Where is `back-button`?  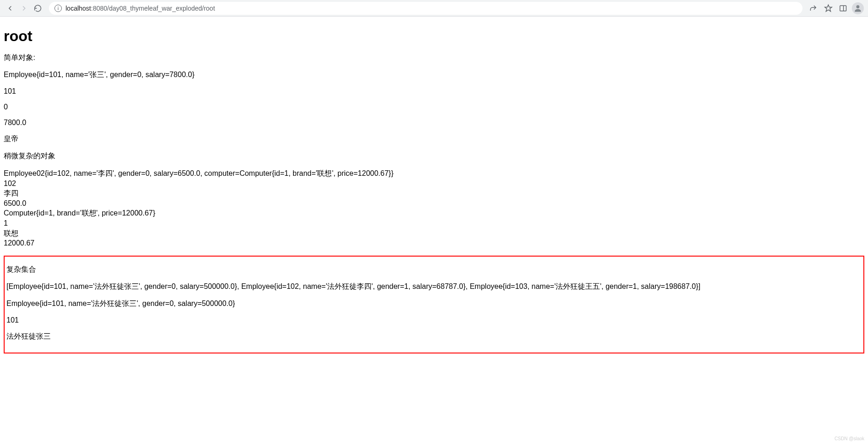 back-button is located at coordinates (10, 8).